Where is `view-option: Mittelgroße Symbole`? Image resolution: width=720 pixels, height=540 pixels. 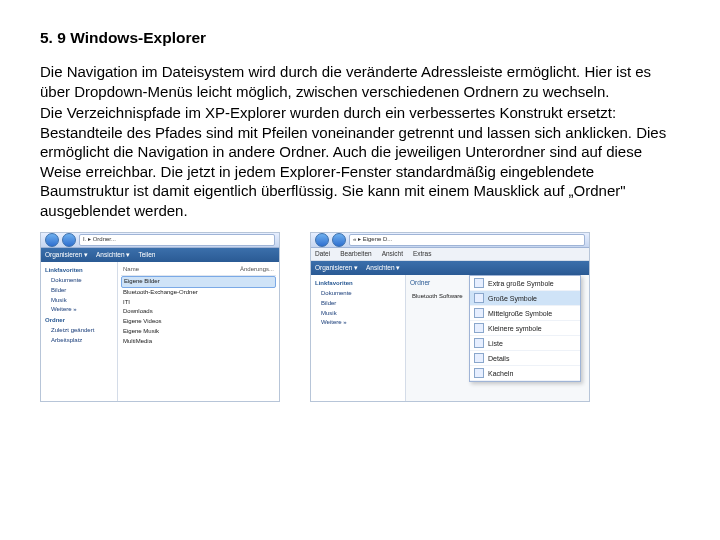 view-option: Mittelgroße Symbole is located at coordinates (525, 314).